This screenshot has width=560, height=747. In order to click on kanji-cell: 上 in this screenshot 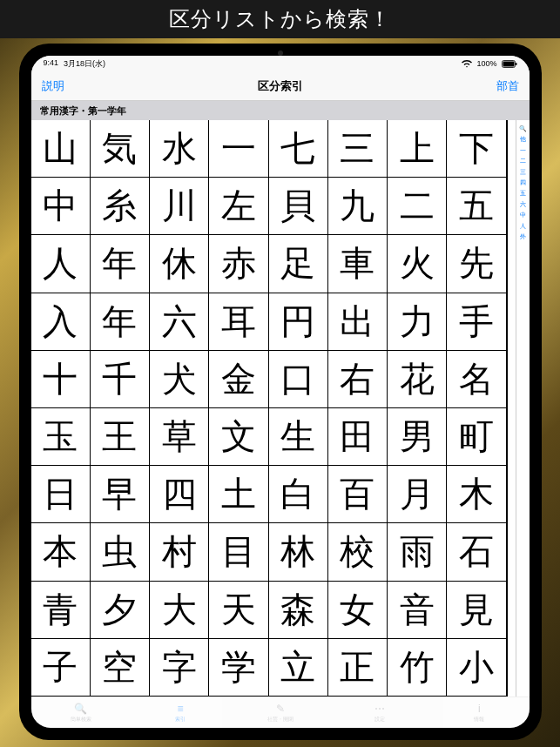, I will do `click(417, 149)`.